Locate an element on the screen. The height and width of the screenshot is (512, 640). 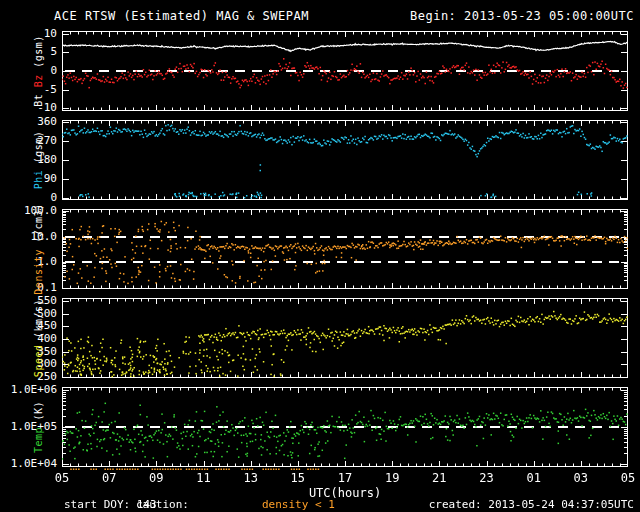
x-tick-label: 09 is located at coordinates (156, 478).